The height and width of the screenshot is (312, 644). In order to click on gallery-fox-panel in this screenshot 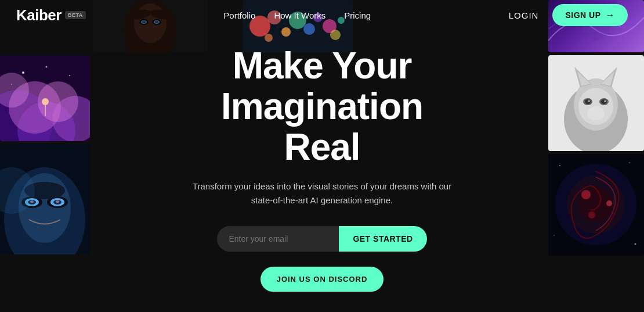, I will do `click(596, 103)`.